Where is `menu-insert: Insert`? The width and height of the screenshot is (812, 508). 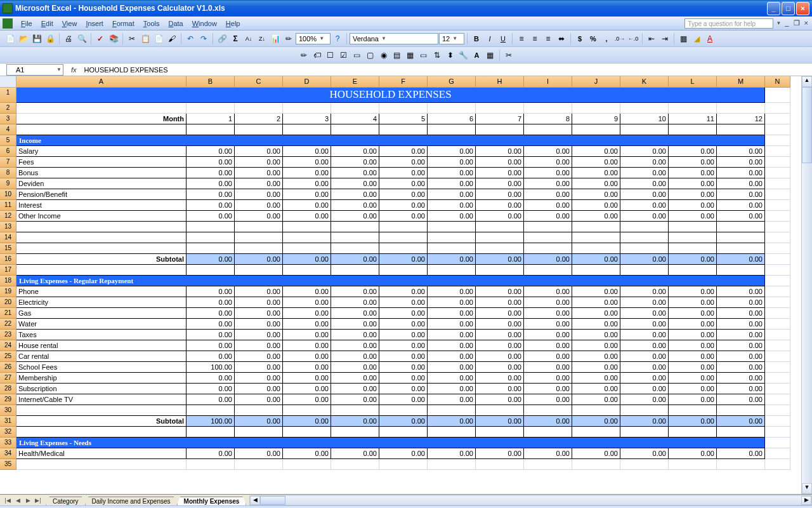 menu-insert: Insert is located at coordinates (95, 23).